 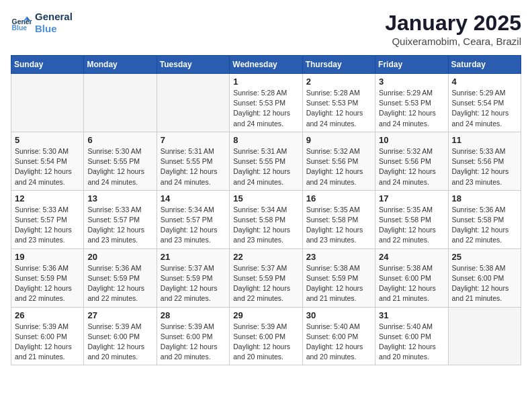 I want to click on calendar-cell: 3Sunrise: 5:29 AM Sunset: 5:53 PM Daylig…, so click(x=412, y=103).